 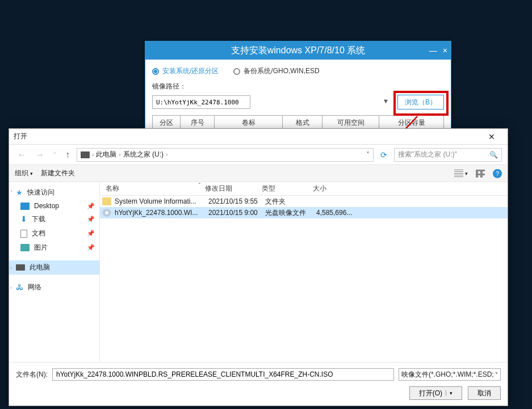 What do you see at coordinates (298, 50) in the screenshot?
I see `installer-titlebar: 支持安装windows XP/7/8/10 系统 — ×` at bounding box center [298, 50].